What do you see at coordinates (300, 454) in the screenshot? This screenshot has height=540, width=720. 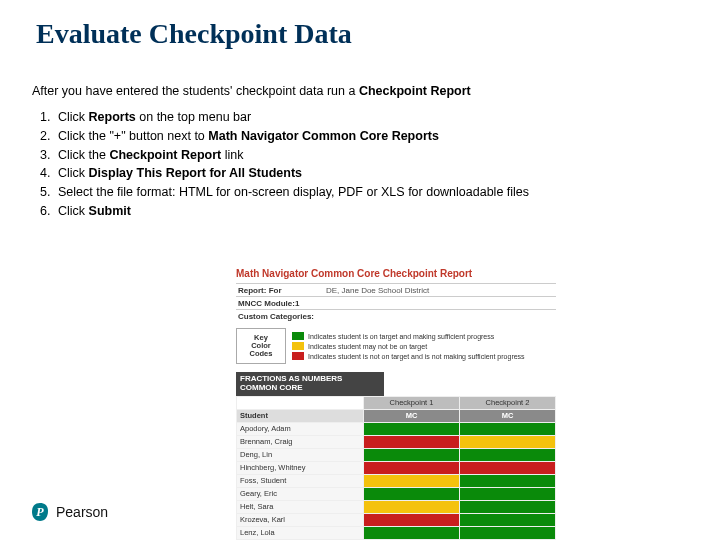 I see `student-name: Deng, Lin` at bounding box center [300, 454].